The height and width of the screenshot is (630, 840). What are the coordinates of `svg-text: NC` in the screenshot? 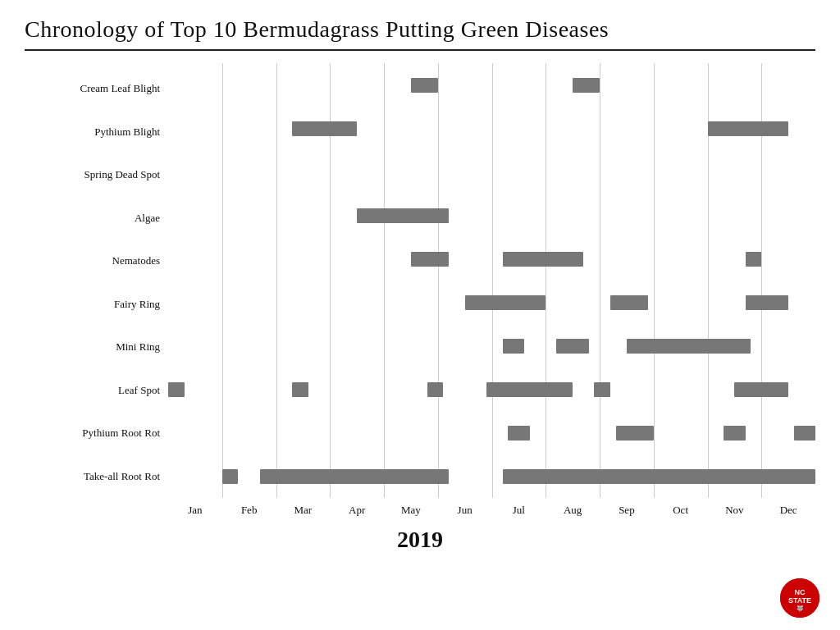 It's located at (801, 592).